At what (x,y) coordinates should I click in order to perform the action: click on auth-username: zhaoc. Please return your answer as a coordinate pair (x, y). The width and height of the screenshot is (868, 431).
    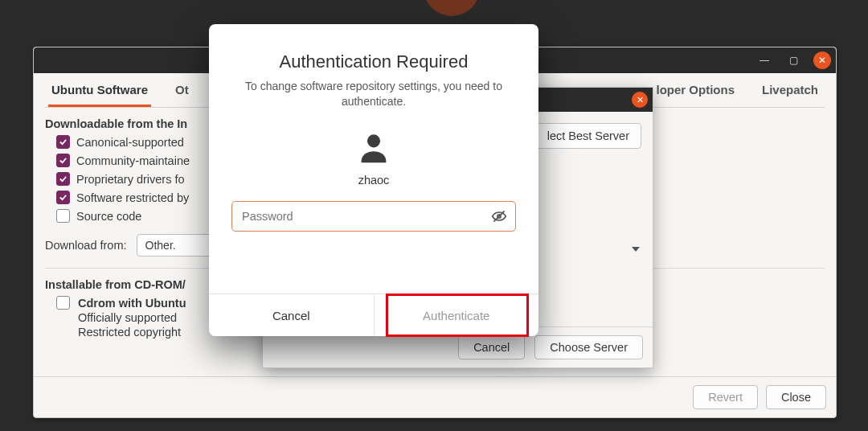
    Looking at the image, I should click on (375, 180).